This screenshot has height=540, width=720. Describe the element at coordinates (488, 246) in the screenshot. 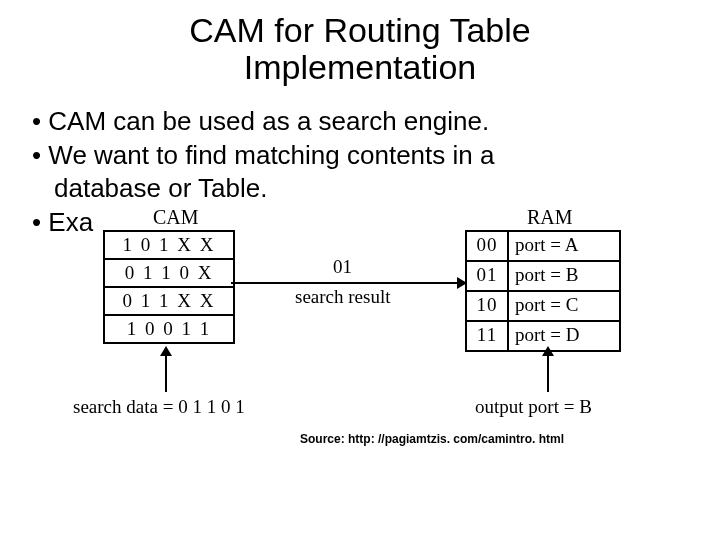

I see `ram-addr: 00` at that location.